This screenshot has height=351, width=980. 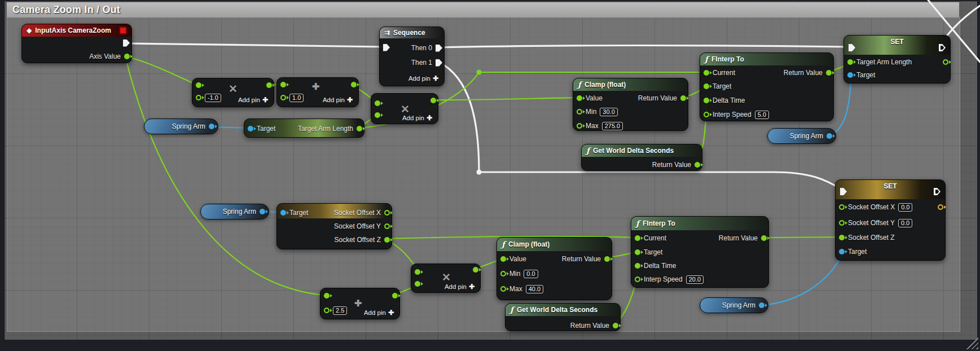 What do you see at coordinates (613, 126) in the screenshot?
I see `max-input: 275.0` at bounding box center [613, 126].